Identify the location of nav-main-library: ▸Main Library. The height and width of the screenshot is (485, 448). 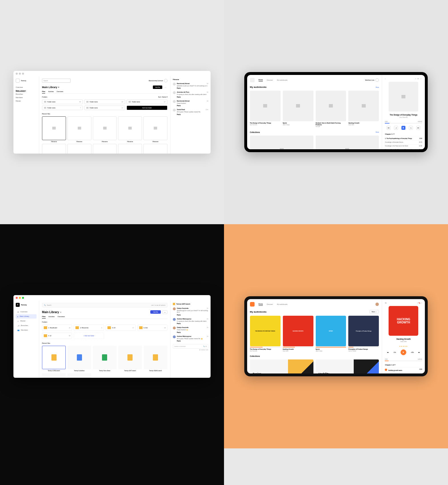
(26, 316).